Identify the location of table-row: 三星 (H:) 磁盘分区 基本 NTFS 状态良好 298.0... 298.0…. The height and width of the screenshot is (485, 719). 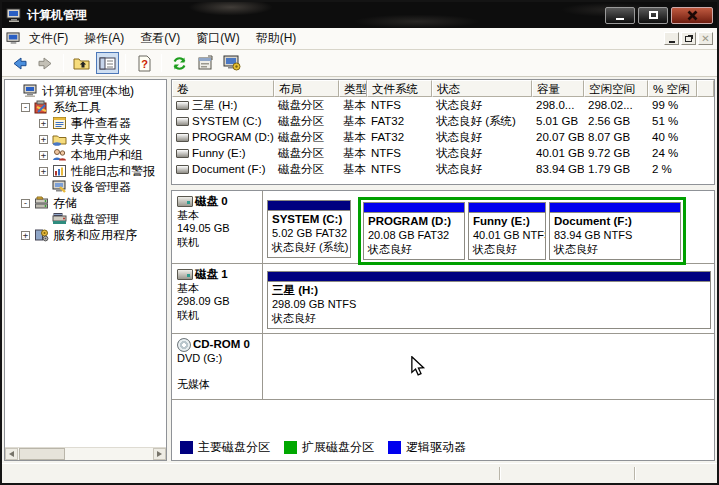
(443, 105).